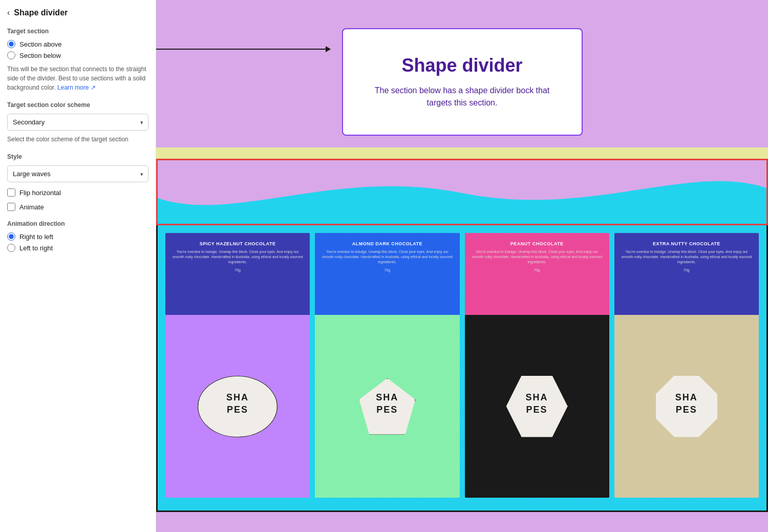 This screenshot has height=532, width=768. Describe the element at coordinates (687, 403) in the screenshot. I see `product-4-shape-label: SHAPES` at that location.